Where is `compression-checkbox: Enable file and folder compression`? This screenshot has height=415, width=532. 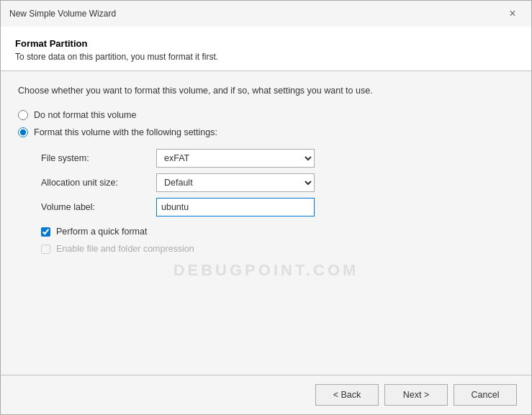
compression-checkbox: Enable file and folder compression is located at coordinates (278, 249).